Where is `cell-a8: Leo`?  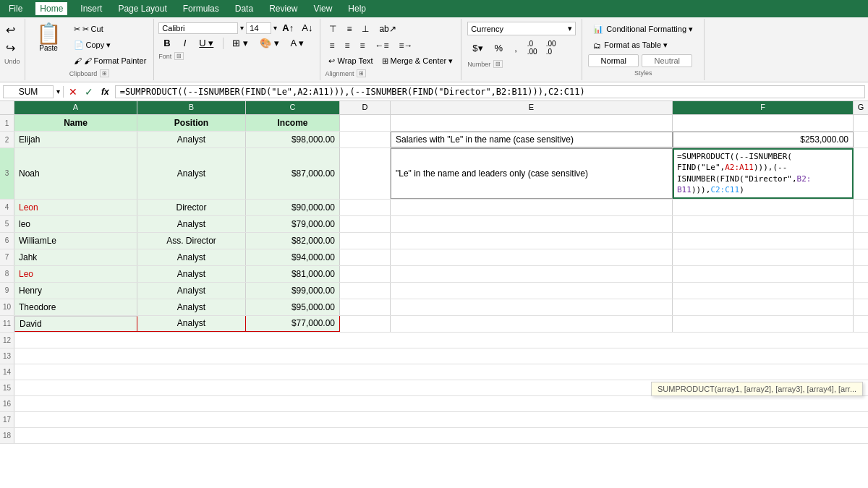 cell-a8: Leo is located at coordinates (76, 274).